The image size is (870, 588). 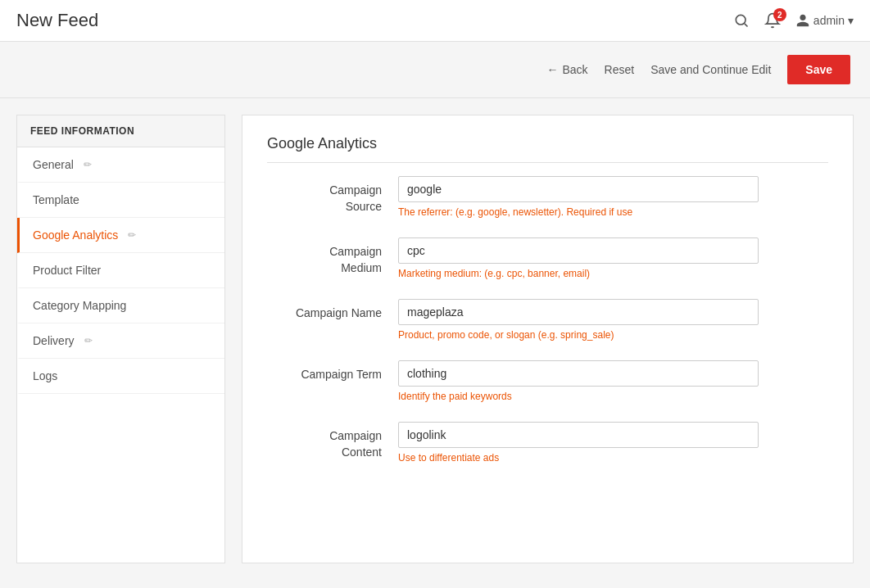 I want to click on sidebar-item-google-analytics: Google Analytics ✏, so click(x=121, y=236).